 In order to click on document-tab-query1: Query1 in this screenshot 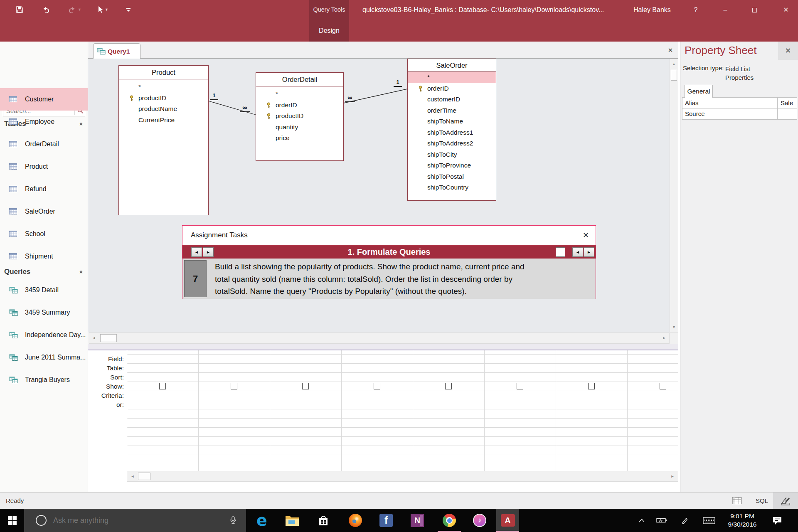, I will do `click(117, 51)`.